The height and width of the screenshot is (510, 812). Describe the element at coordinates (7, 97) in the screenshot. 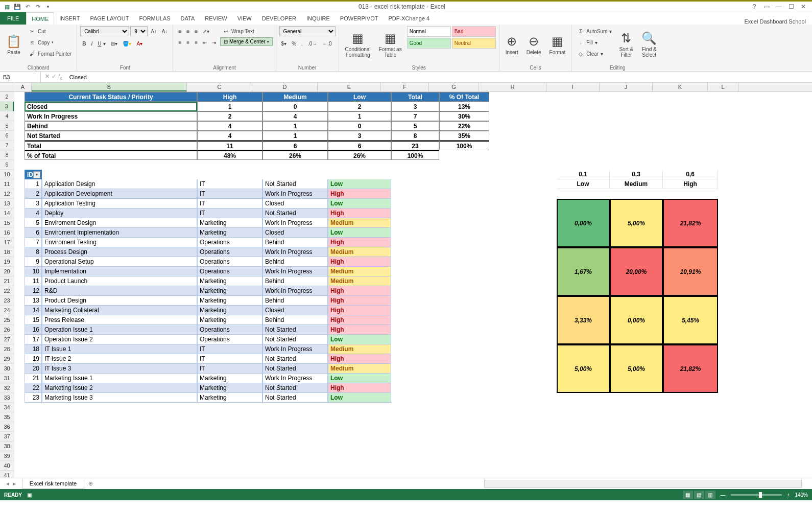

I see `row-header: 2` at that location.